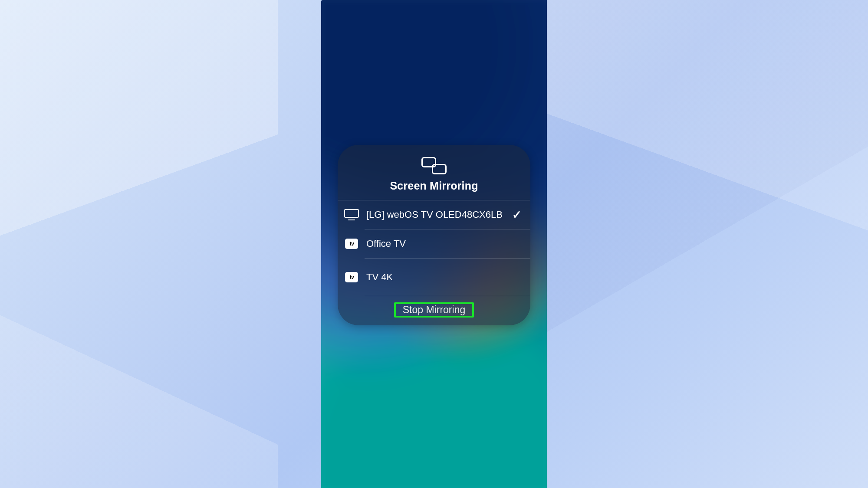 The width and height of the screenshot is (868, 488). What do you see at coordinates (434, 166) in the screenshot?
I see `screen-mirroring-icon` at bounding box center [434, 166].